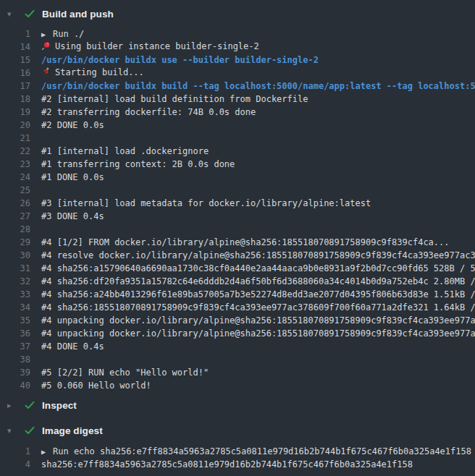  I want to click on log-line: 37#4 DONE 0.4s, so click(238, 347).